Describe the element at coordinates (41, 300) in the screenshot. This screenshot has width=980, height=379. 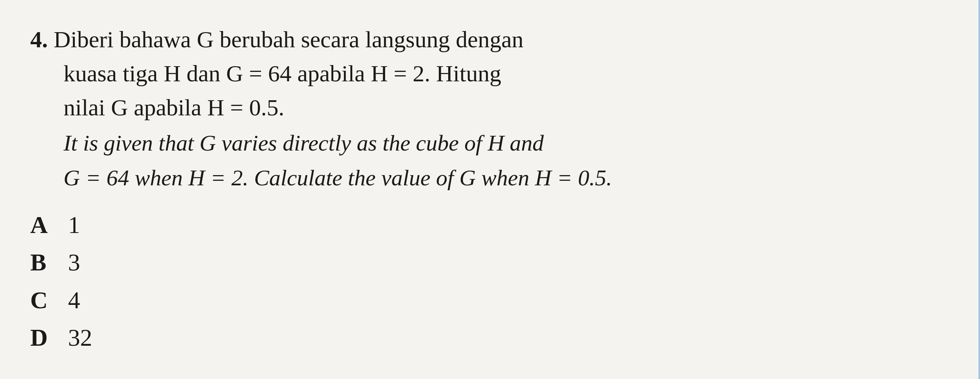
I see `answer-letter-c: C` at that location.